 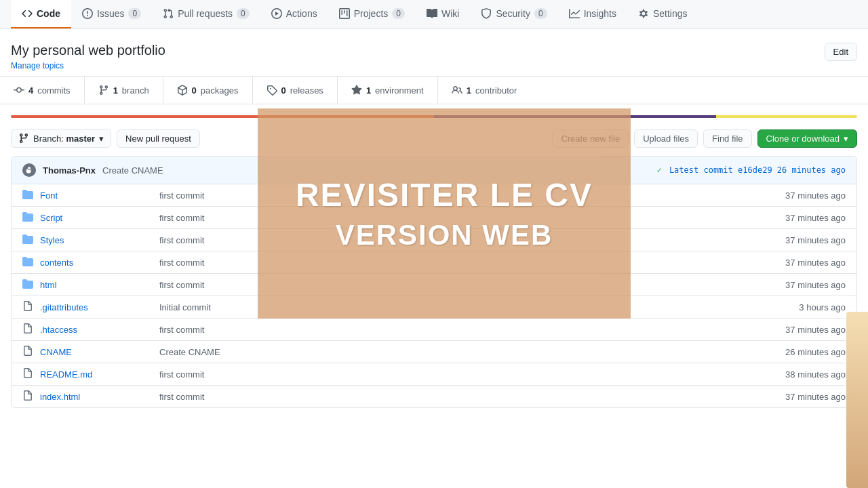 What do you see at coordinates (434, 218) in the screenshot?
I see `table-row: Script first commit 37 minutes ago` at bounding box center [434, 218].